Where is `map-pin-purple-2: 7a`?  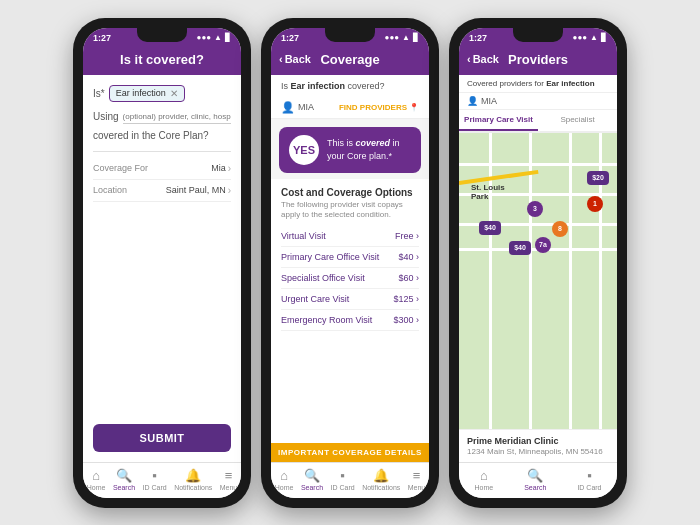
map-pin-purple-2: 7a is located at coordinates (543, 245).